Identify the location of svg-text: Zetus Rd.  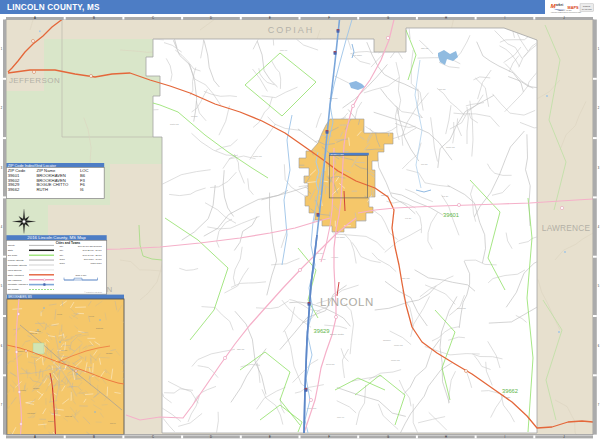
(330, 364).